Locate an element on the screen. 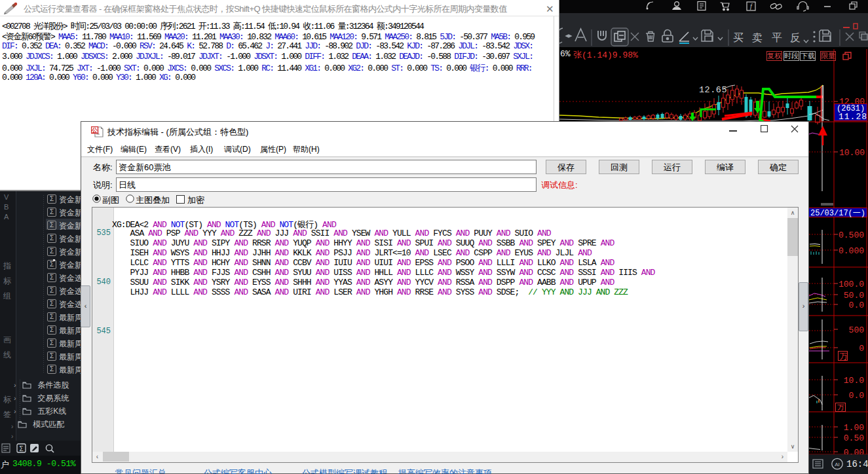 The image size is (868, 474). svg-text: Σ is located at coordinates (21, 449).